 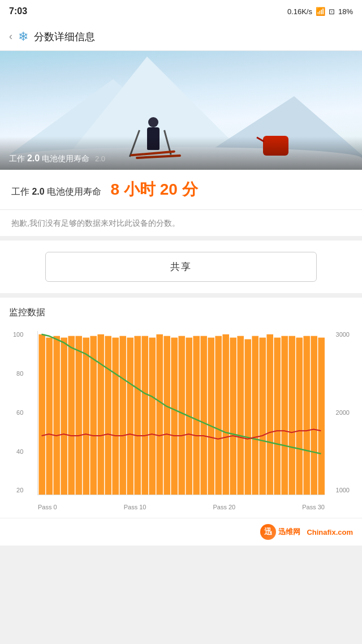 What do you see at coordinates (343, 413) in the screenshot?
I see `y-axis-right: 3000 2000 1000` at bounding box center [343, 413].